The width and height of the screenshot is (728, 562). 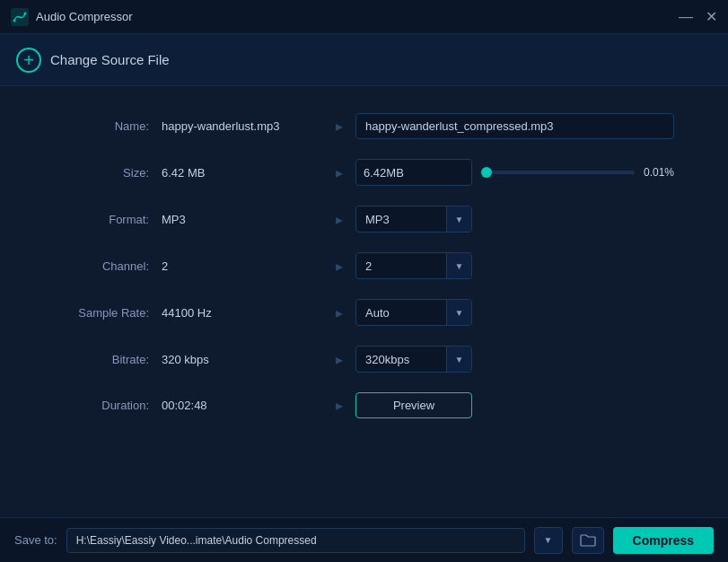 What do you see at coordinates (459, 359) in the screenshot?
I see `bitrate-dropdown-arrow-icon: ▼` at bounding box center [459, 359].